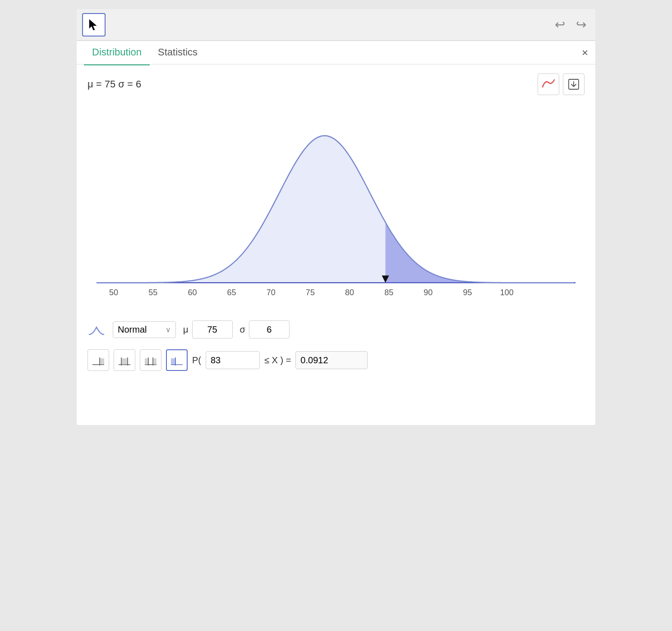 The height and width of the screenshot is (631, 672). I want to click on two-tail-button, so click(151, 360).